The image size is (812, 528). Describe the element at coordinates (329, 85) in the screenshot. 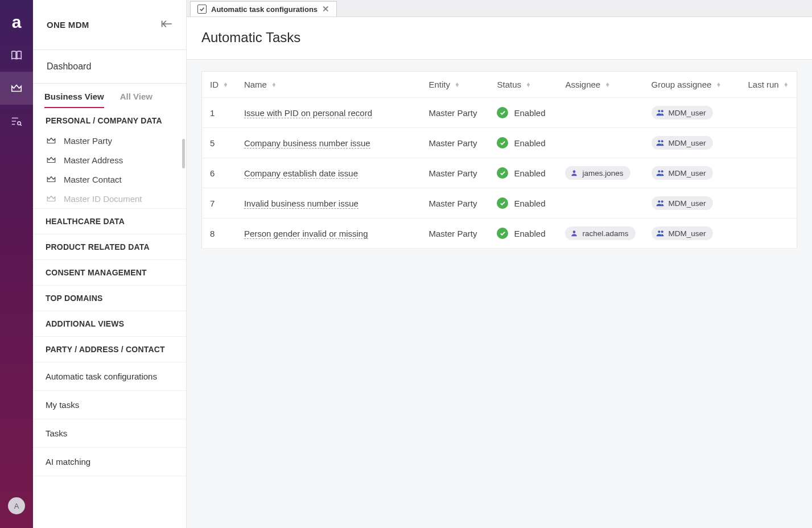

I see `col-name: Name▲▼` at that location.